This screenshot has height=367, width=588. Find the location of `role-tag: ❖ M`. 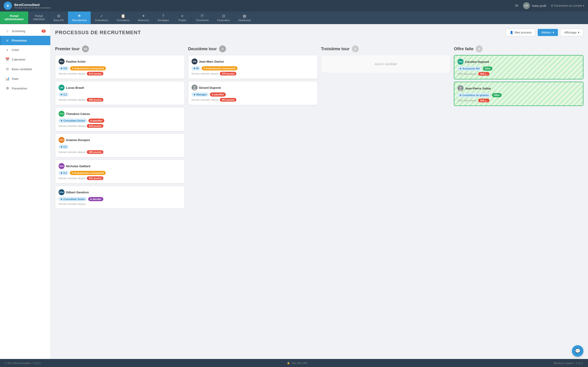

role-tag: ❖ M is located at coordinates (196, 68).